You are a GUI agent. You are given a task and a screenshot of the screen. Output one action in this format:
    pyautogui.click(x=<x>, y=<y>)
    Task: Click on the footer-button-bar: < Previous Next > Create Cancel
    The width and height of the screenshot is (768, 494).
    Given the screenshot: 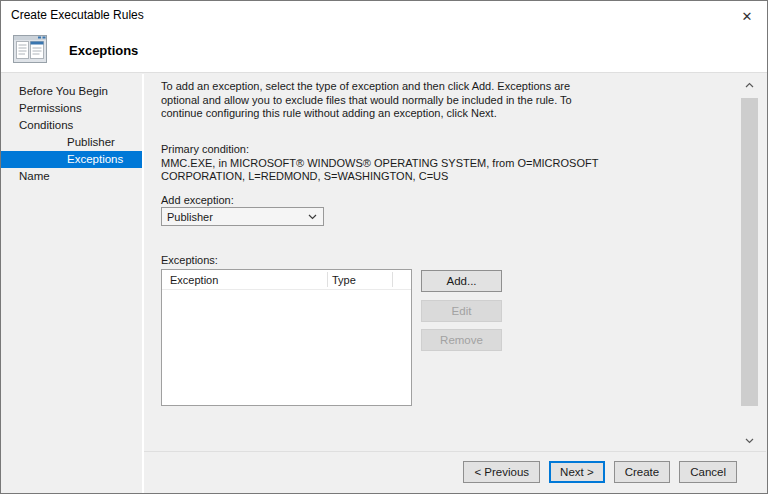 What is the action you would take?
    pyautogui.click(x=600, y=472)
    